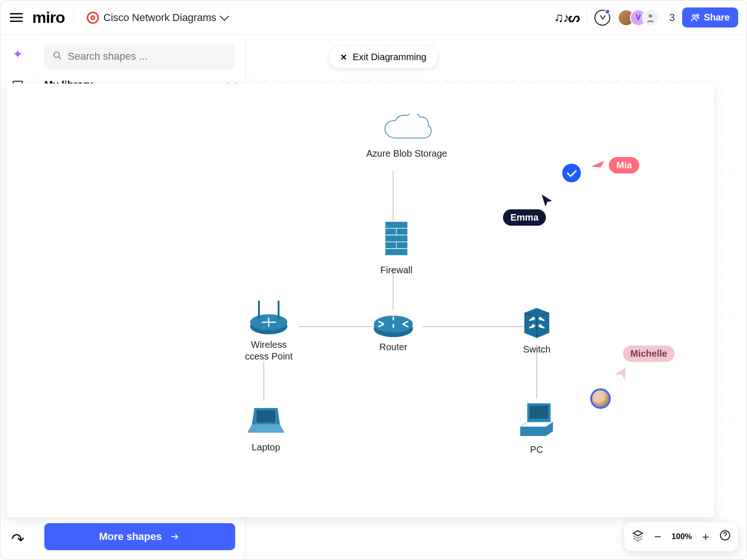 The image size is (747, 560). What do you see at coordinates (681, 537) in the screenshot?
I see `zoom-level: 100%` at bounding box center [681, 537].